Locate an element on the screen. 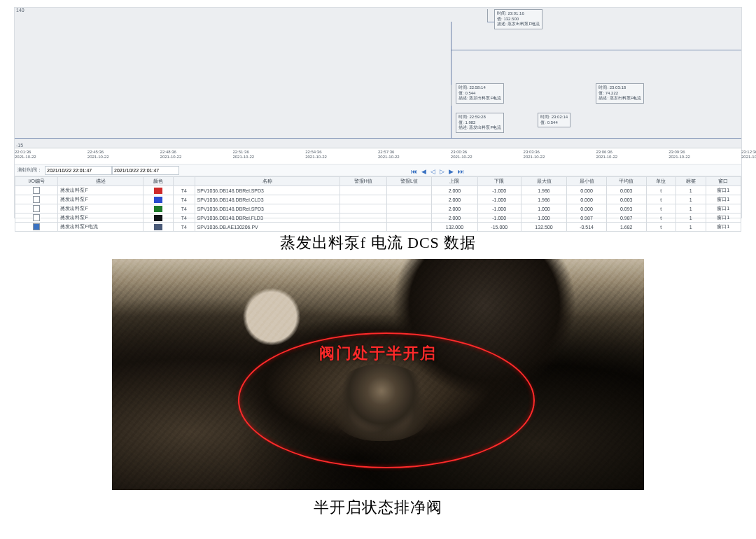 The image size is (756, 539). col-header is located at coordinates (183, 182).